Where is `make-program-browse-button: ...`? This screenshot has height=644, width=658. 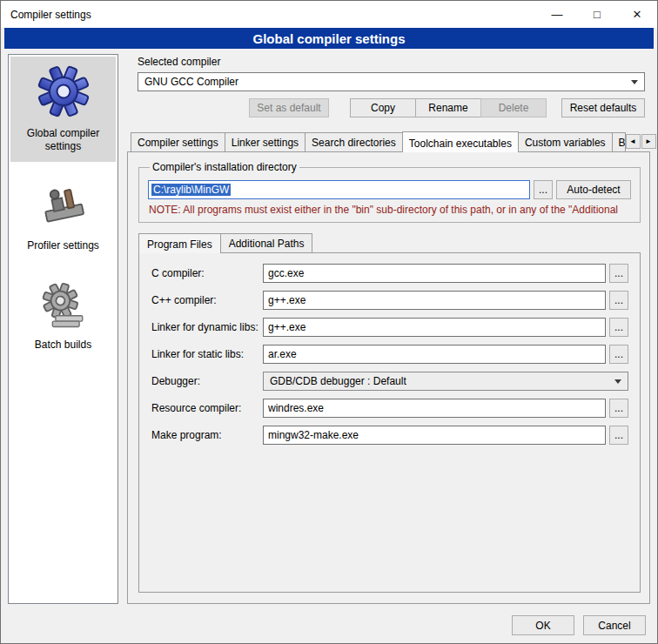
make-program-browse-button: ... is located at coordinates (619, 435).